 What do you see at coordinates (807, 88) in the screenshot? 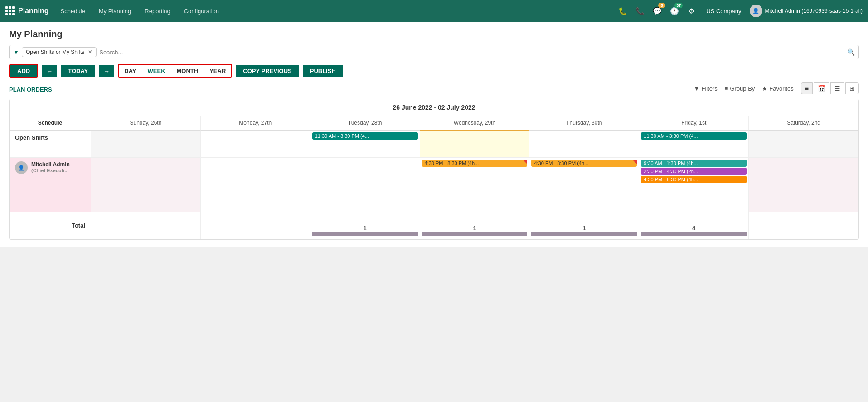
I see `view-list-button: ≡` at bounding box center [807, 88].